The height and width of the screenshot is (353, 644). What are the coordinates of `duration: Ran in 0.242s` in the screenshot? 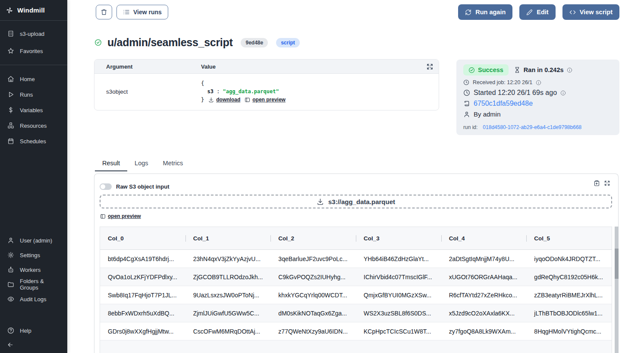 It's located at (543, 70).